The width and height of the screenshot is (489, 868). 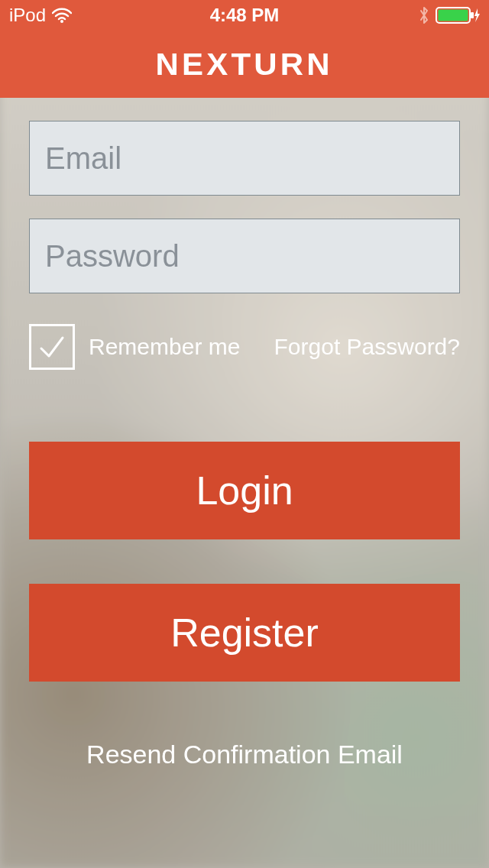 What do you see at coordinates (62, 15) in the screenshot?
I see `wifi-icon` at bounding box center [62, 15].